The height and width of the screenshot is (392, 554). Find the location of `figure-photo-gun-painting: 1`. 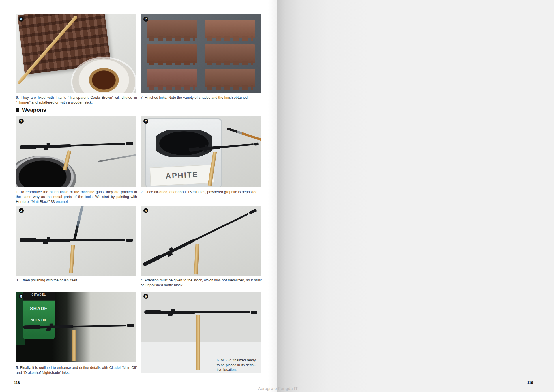

figure-photo-gun-painting: 1 is located at coordinates (76, 152).